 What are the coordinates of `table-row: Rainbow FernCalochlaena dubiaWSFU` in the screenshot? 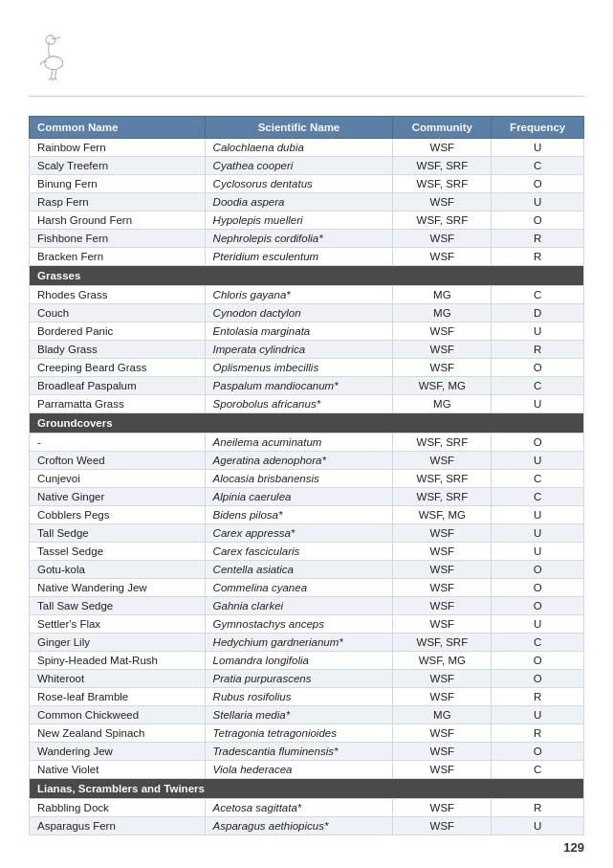 It's located at (307, 147).